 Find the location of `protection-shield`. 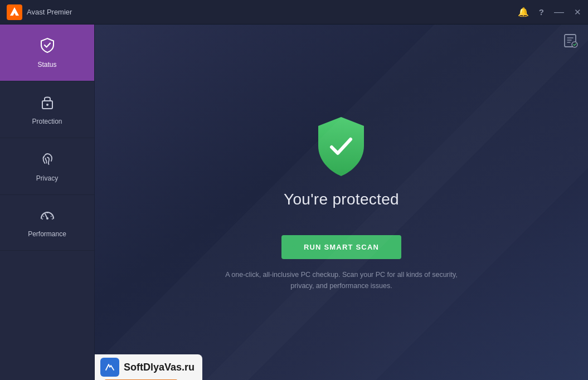

protection-shield is located at coordinates (341, 147).